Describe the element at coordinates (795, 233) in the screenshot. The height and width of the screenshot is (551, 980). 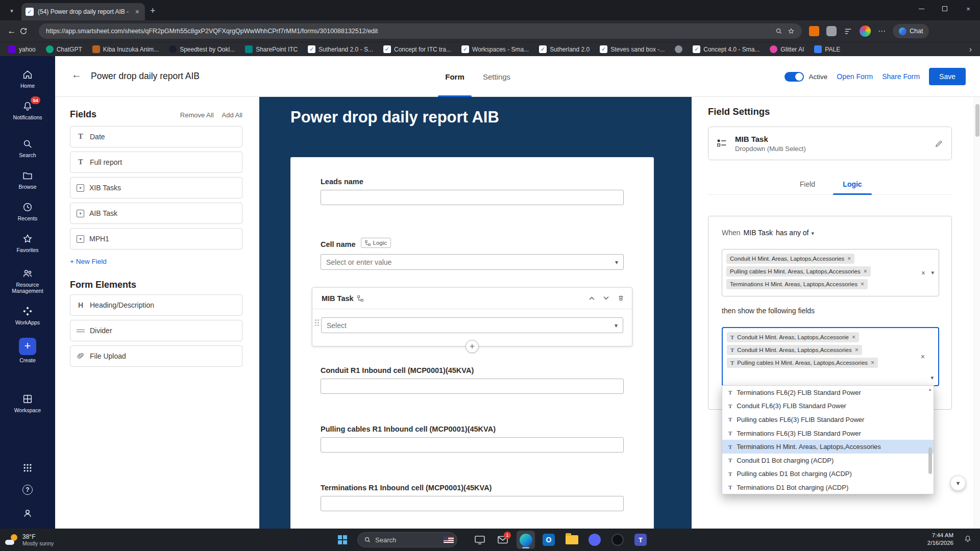
I see `operator-dropdown: has any of ▾` at that location.